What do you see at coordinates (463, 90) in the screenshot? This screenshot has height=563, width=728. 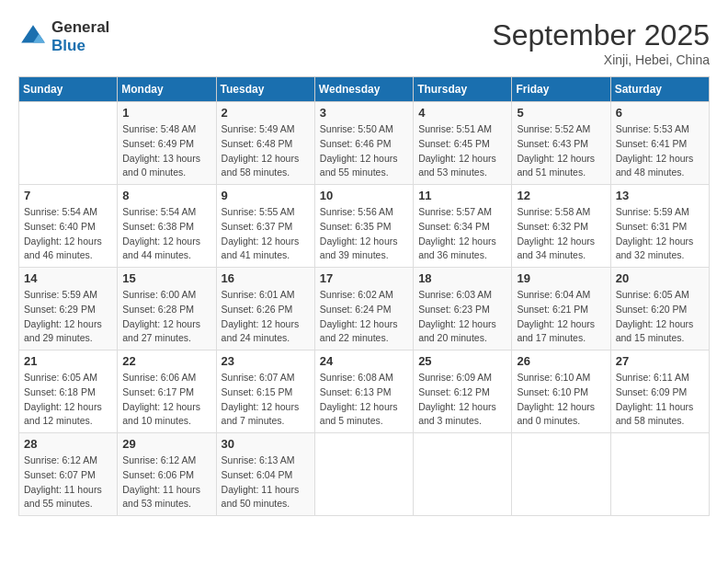 I see `header-thursday: Thursday` at bounding box center [463, 90].